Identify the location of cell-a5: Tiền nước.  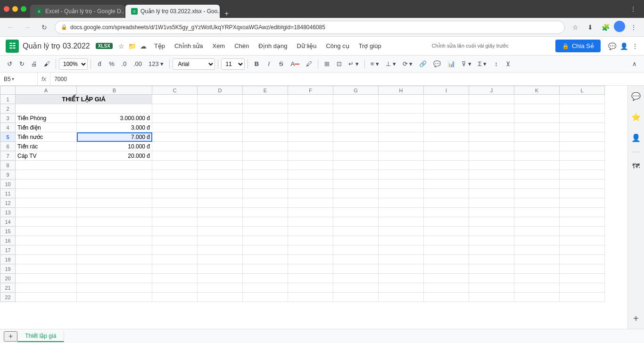
(46, 137).